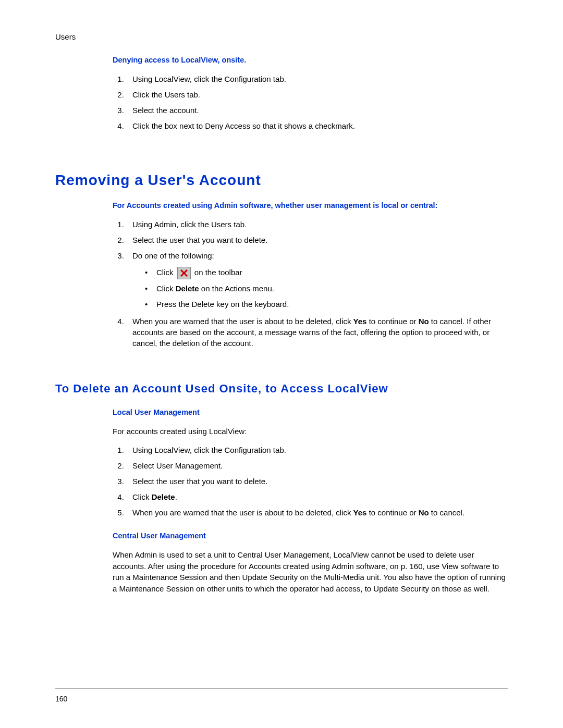  Describe the element at coordinates (310, 572) in the screenshot. I see `central-para: When Admin is used to set a unit to Cent…` at that location.